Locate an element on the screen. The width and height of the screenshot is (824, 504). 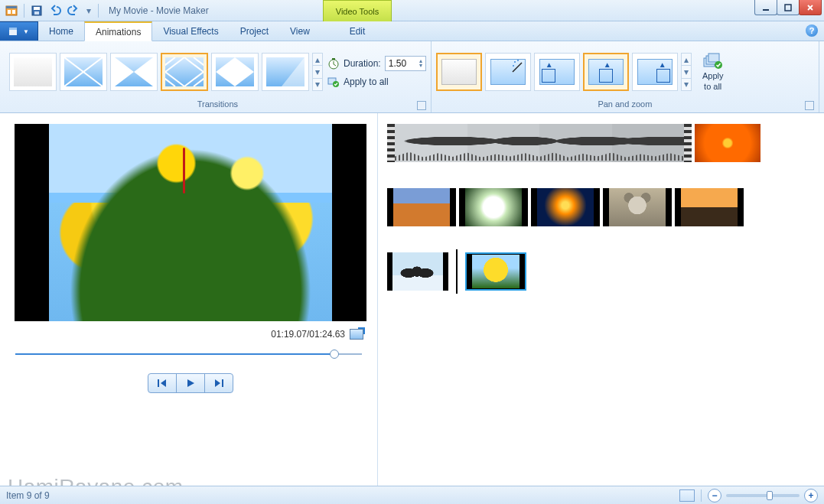
tab-project: Project is located at coordinates (254, 31).